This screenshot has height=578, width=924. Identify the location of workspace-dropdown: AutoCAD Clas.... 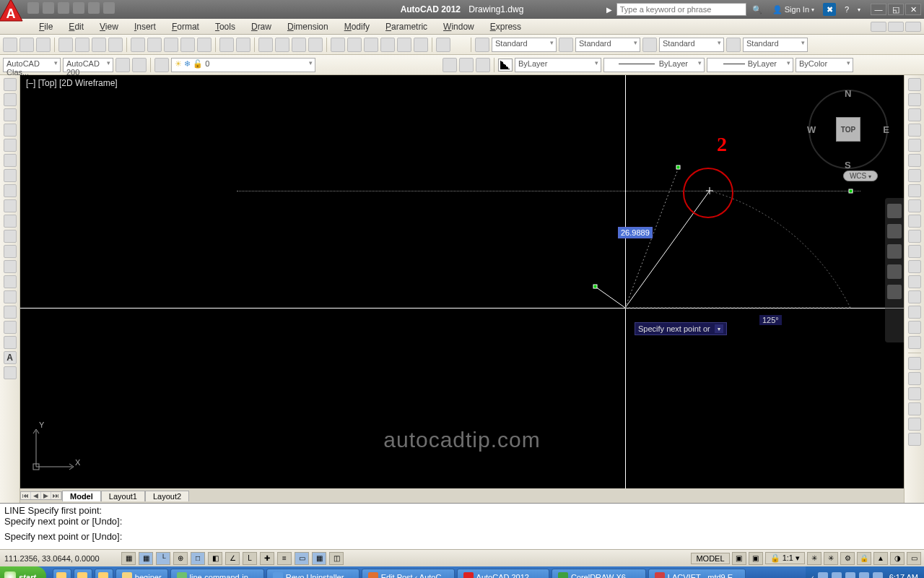
(32, 65).